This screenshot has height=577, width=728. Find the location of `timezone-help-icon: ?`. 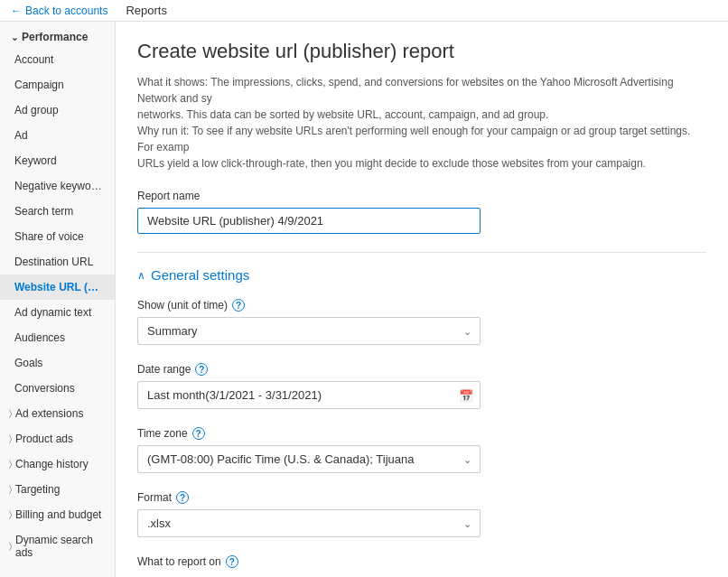

timezone-help-icon: ? is located at coordinates (199, 433).